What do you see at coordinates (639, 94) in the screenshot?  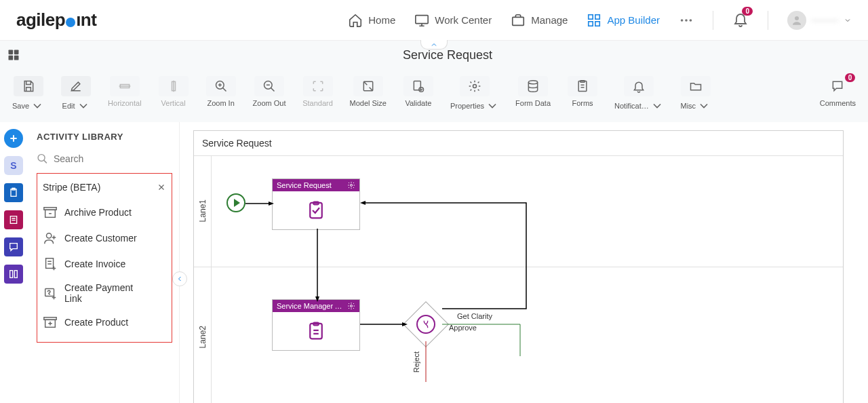 I see `notifications-tool-button: Notificat…` at bounding box center [639, 94].